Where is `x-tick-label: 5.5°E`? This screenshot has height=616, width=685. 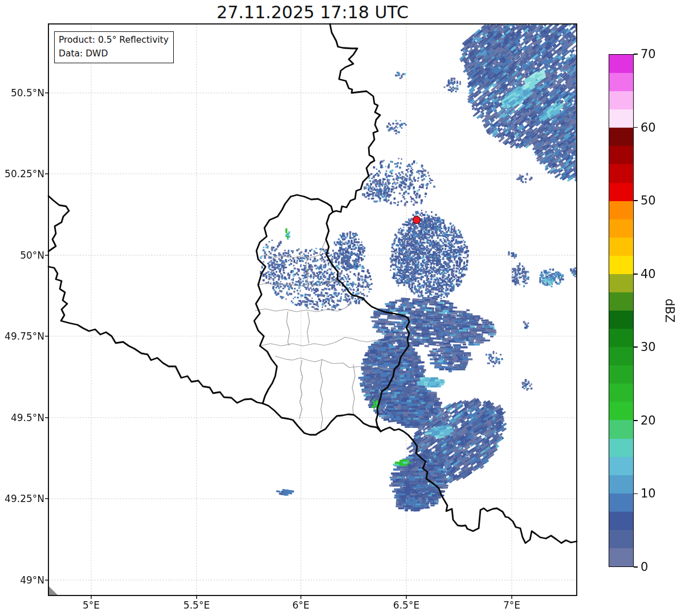
x-tick-label: 5.5°E is located at coordinates (197, 605).